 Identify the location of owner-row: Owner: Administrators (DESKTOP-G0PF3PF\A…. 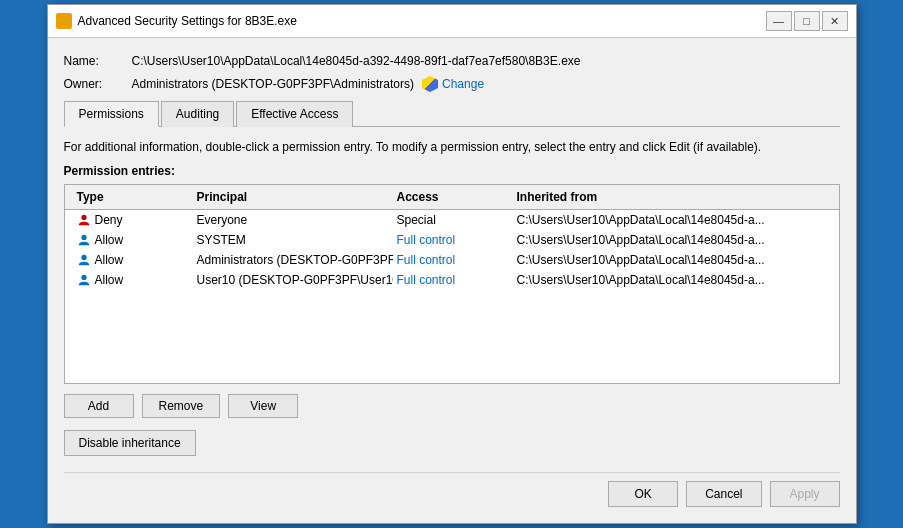
(452, 84).